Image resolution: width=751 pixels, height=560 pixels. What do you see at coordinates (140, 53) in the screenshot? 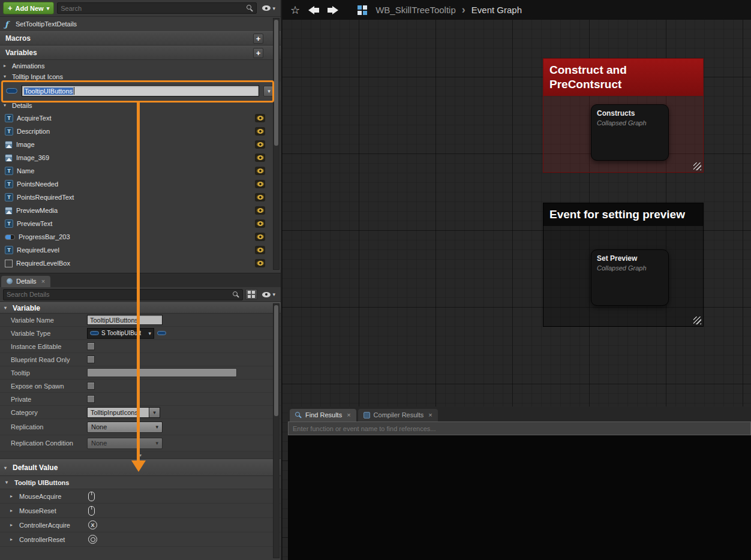
I see `variables-section-header: Variables +` at bounding box center [140, 53].